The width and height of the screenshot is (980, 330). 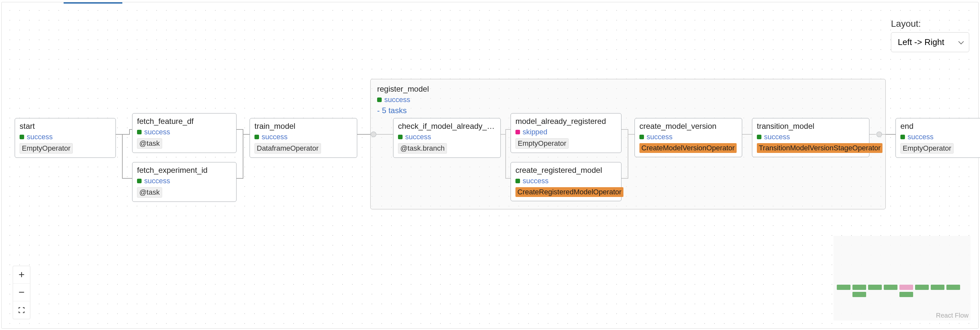 What do you see at coordinates (570, 192) in the screenshot?
I see `operator-label: CreateRegisteredModelOperator` at bounding box center [570, 192].